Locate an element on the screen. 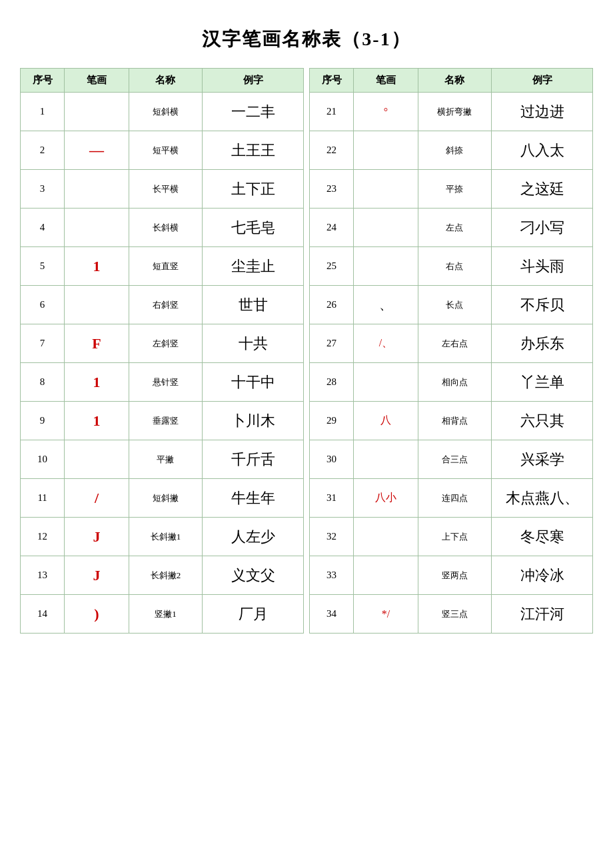  example-cell: 厂月 is located at coordinates (253, 614).